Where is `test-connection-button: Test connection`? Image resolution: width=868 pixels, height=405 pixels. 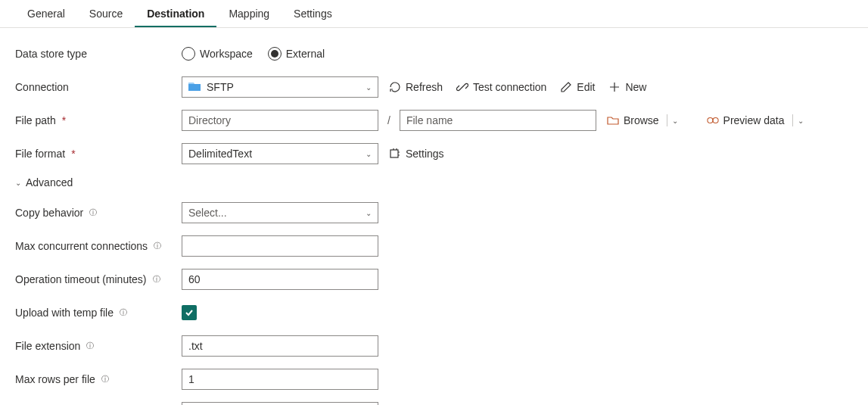
test-connection-button: Test connection is located at coordinates (501, 87).